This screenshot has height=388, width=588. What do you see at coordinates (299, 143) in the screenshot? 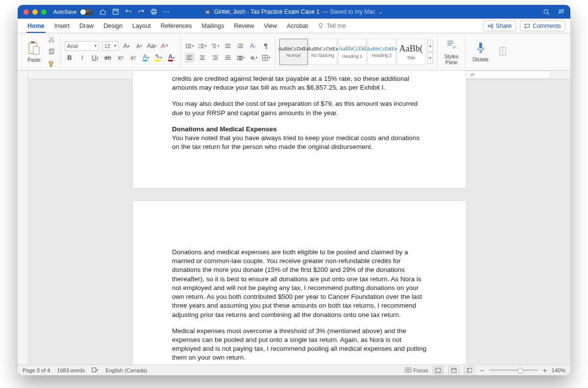
I see `body-text: You have noted that you have always trie…` at bounding box center [299, 143].